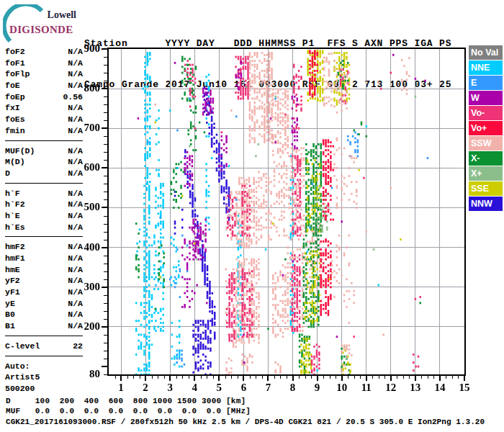 This screenshot has height=432, width=504. Describe the element at coordinates (44, 174) in the screenshot. I see `param-row: DN/A` at that location.